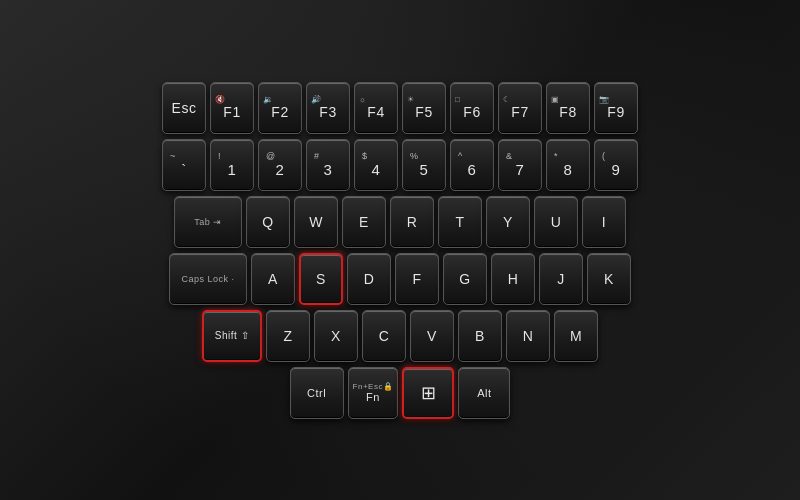  Describe the element at coordinates (616, 165) in the screenshot. I see `key-9: ( 9` at that location.